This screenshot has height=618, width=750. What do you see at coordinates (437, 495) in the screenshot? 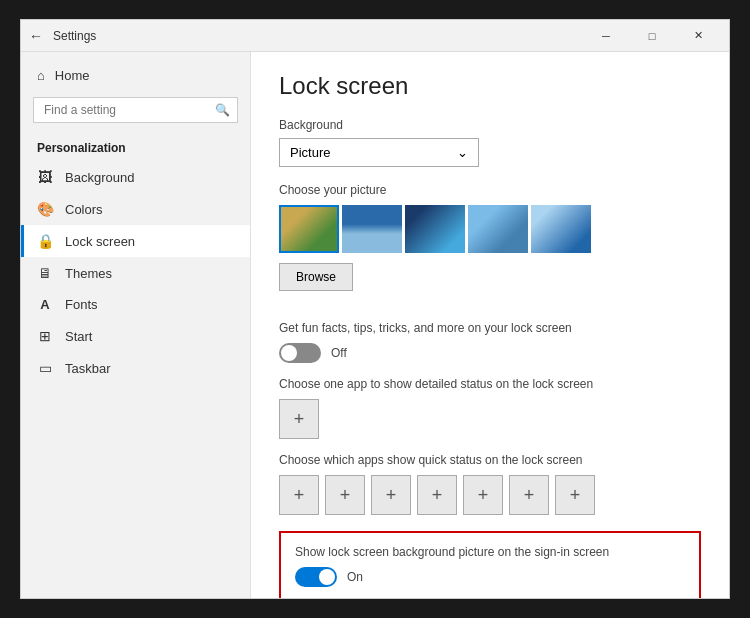
I see `quick-status-btn-4: +` at bounding box center [437, 495].